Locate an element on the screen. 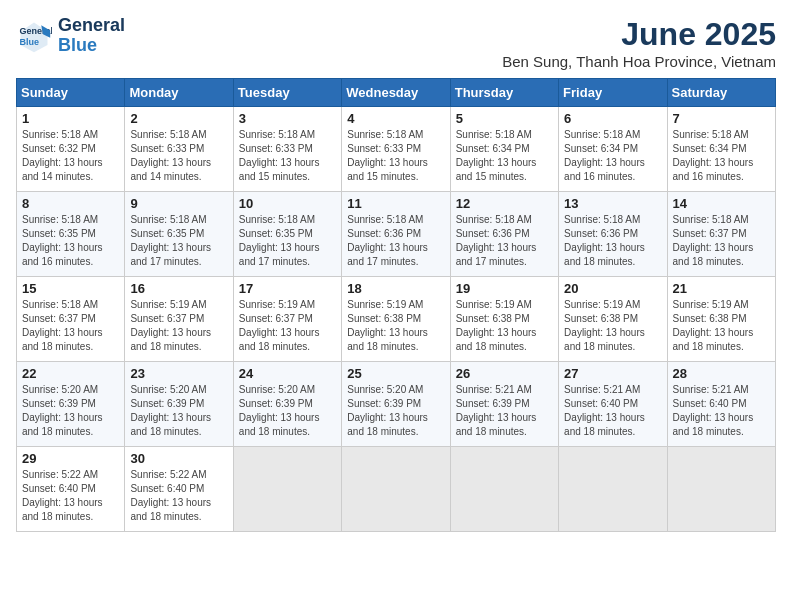  day-info-11: Sunrise: 5:18 AMSunset: 6:36 PMDaylight:… is located at coordinates (396, 241).